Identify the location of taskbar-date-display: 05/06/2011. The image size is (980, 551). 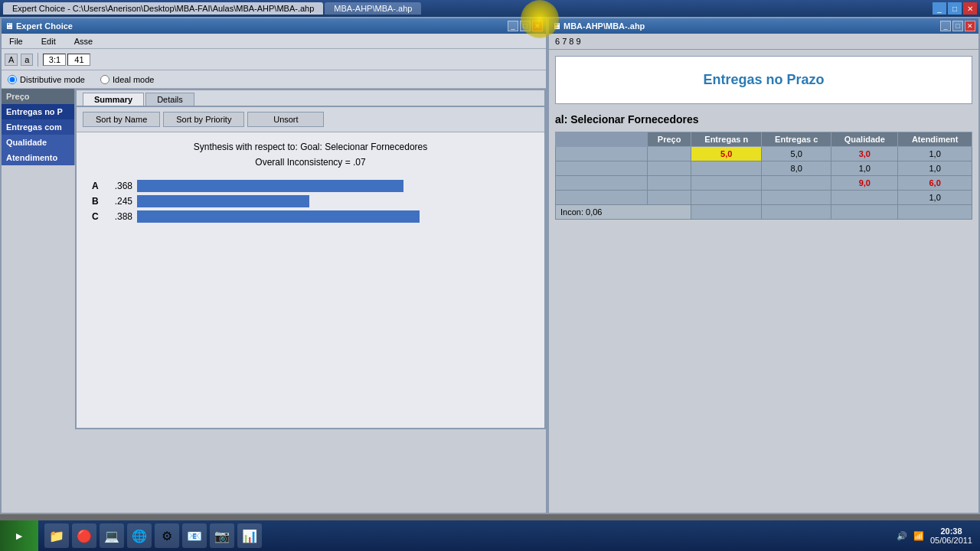
(951, 540).